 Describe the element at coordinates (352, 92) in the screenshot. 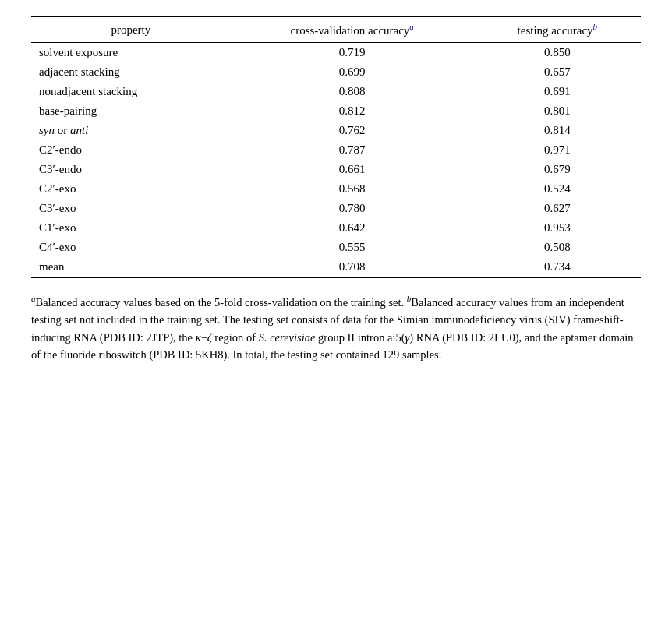

I see `cell-cv: 0.808` at that location.